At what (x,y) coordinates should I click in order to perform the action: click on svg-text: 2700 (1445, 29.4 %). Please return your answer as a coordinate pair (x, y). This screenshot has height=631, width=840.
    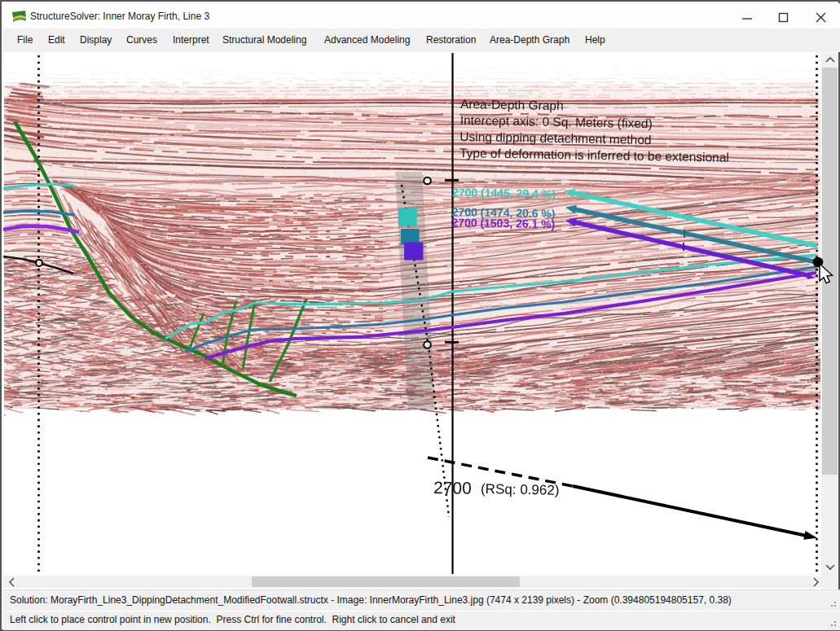
    Looking at the image, I should click on (504, 193).